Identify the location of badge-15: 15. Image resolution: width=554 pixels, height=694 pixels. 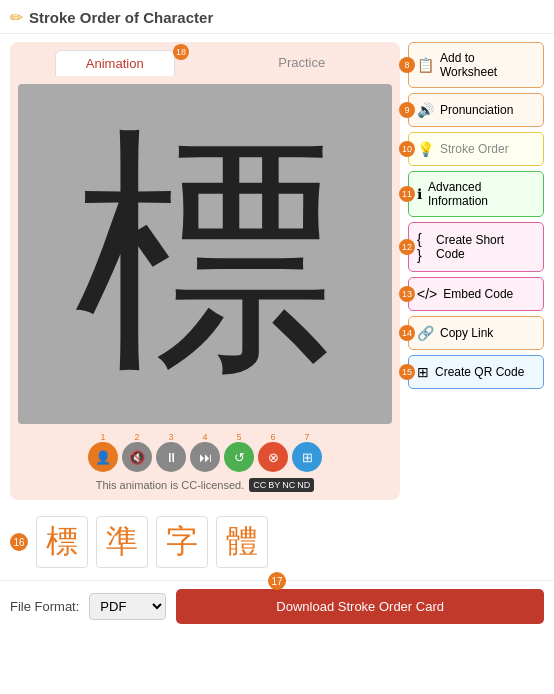
(407, 372).